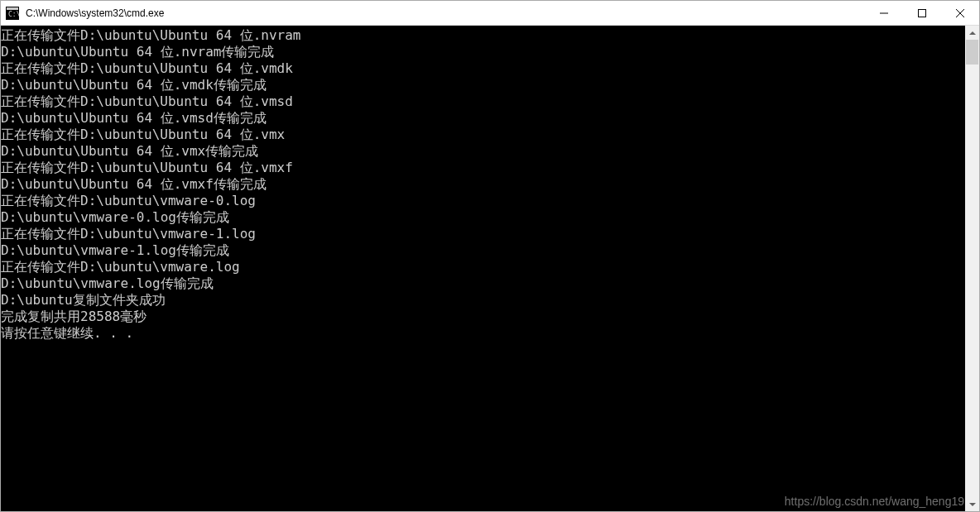  What do you see at coordinates (483, 151) in the screenshot?
I see `terminal-line: D:\ubuntu\Ubuntu 64 位.vmx传输完成` at bounding box center [483, 151].